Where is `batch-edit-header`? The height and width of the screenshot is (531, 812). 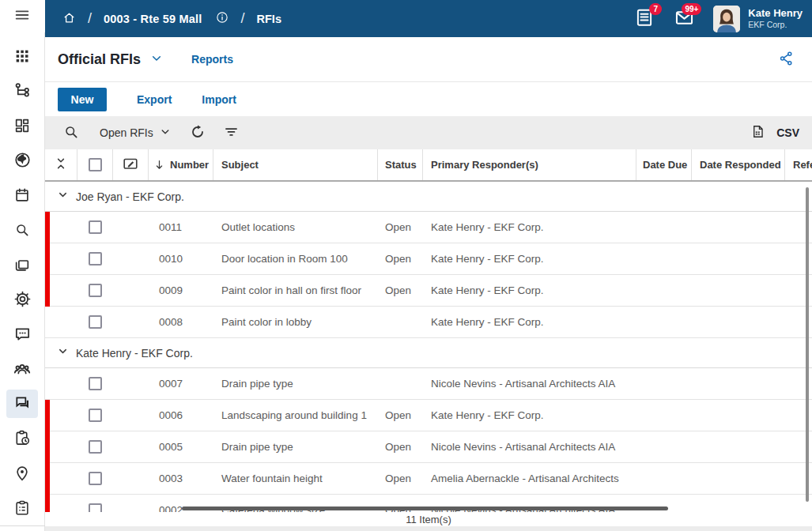
batch-edit-header is located at coordinates (131, 164).